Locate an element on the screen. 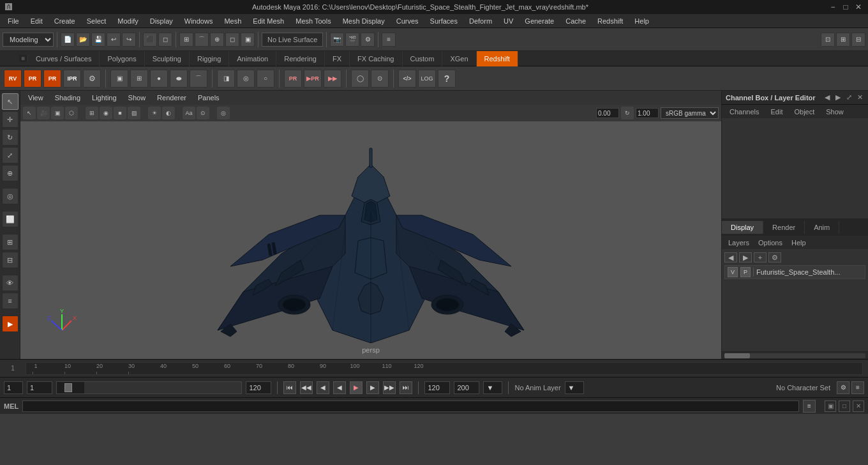 Image resolution: width=868 pixels, height=465 pixels. snap-view-btn: ◻ is located at coordinates (232, 40).